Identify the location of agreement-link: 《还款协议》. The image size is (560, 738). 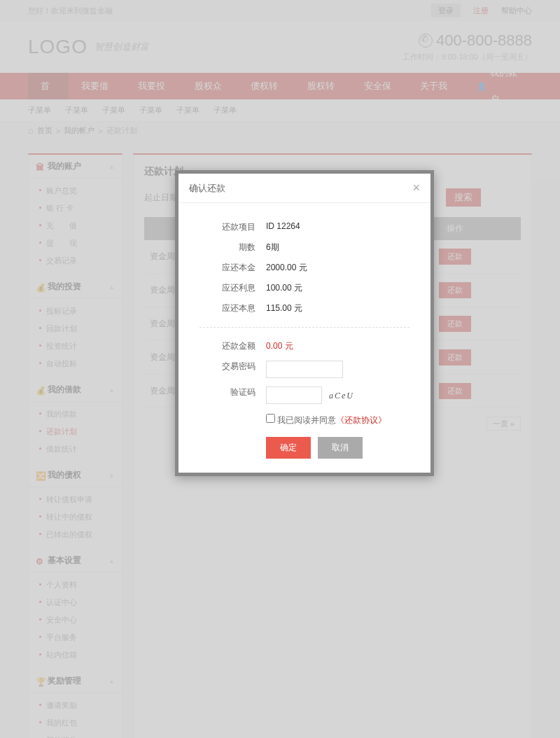
(361, 420).